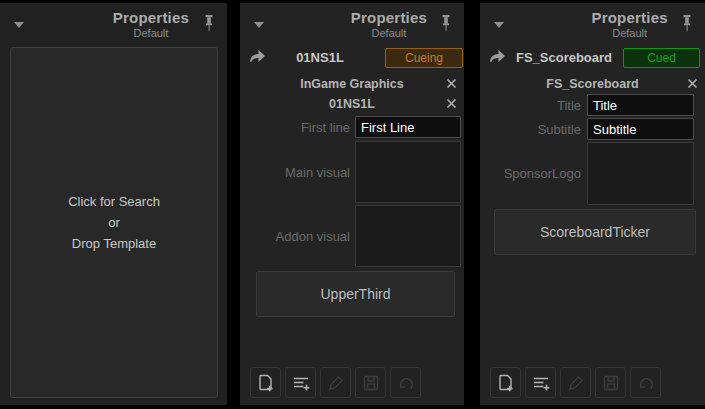 This screenshot has width=705, height=409. Describe the element at coordinates (592, 84) in the screenshot. I see `template-name: FS_Scoreboard` at that location.